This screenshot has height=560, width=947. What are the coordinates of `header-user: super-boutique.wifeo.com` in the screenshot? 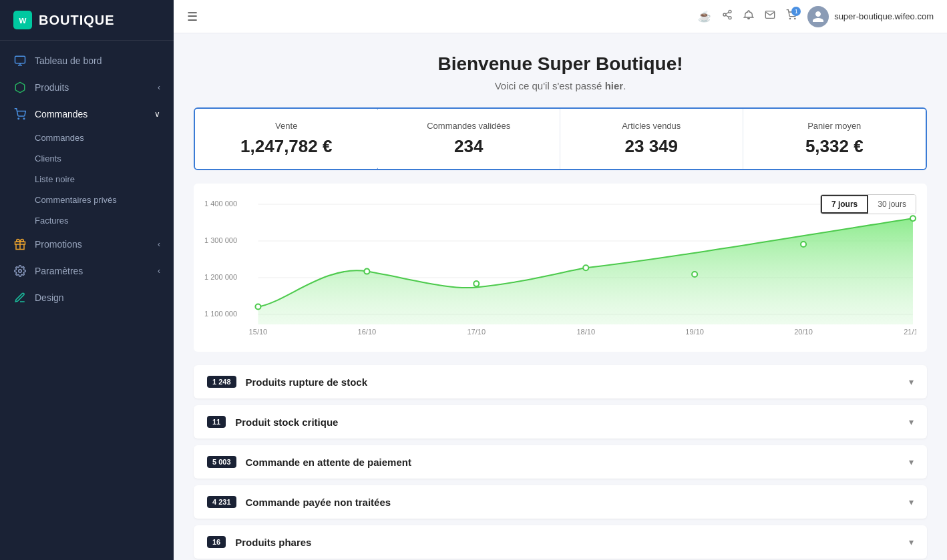 It's located at (871, 17).